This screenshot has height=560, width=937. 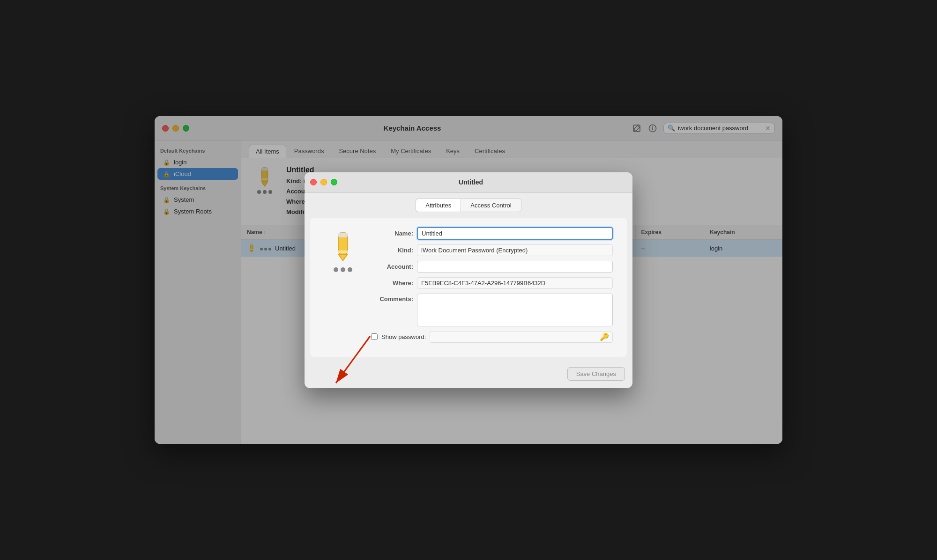 What do you see at coordinates (392, 250) in the screenshot?
I see `kind-field-label: Kind:` at bounding box center [392, 250].